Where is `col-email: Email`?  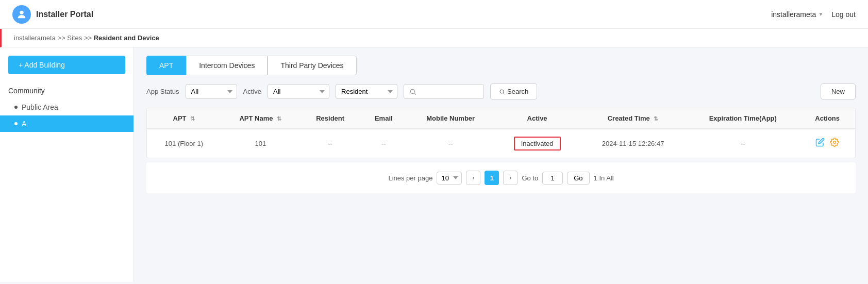 col-email: Email is located at coordinates (383, 119).